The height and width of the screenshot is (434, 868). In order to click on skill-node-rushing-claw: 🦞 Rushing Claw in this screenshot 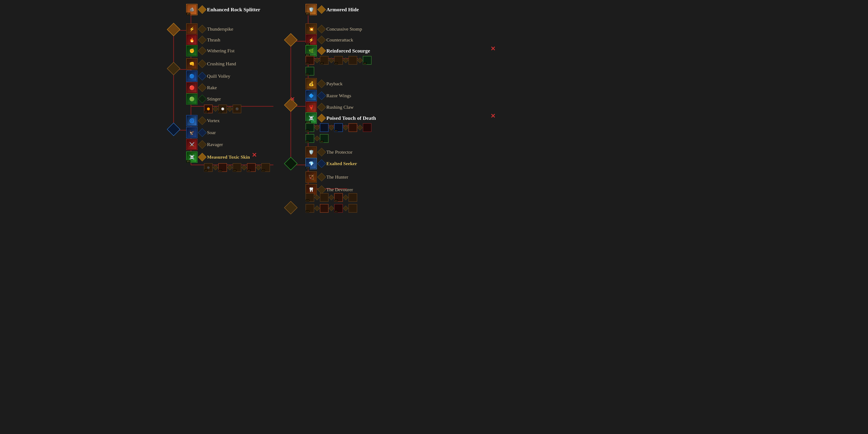, I will do `click(330, 107)`.